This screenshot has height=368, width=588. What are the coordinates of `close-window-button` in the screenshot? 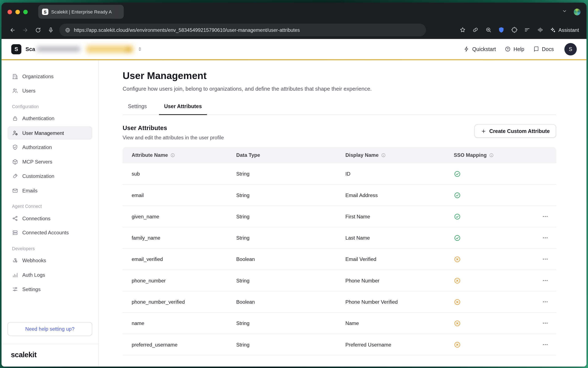 It's located at (10, 12).